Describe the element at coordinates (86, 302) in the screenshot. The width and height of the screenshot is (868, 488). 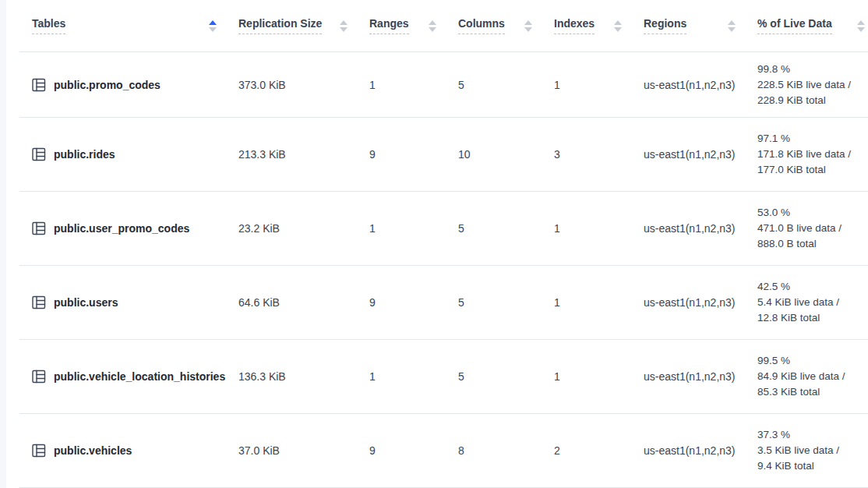
I see `table-name-link: public.users` at that location.